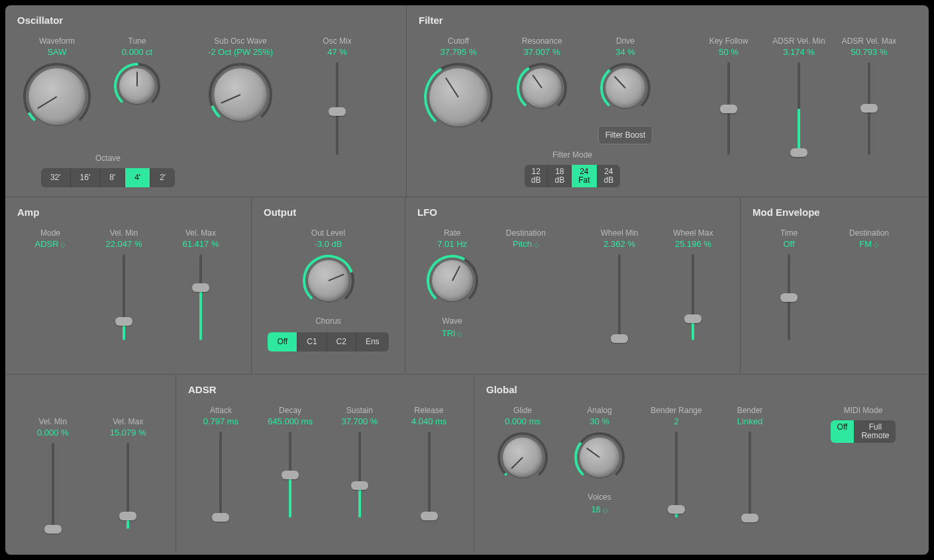 The width and height of the screenshot is (934, 560). Describe the element at coordinates (56, 177) in the screenshot. I see `seg-opt-32-: 32'` at that location.